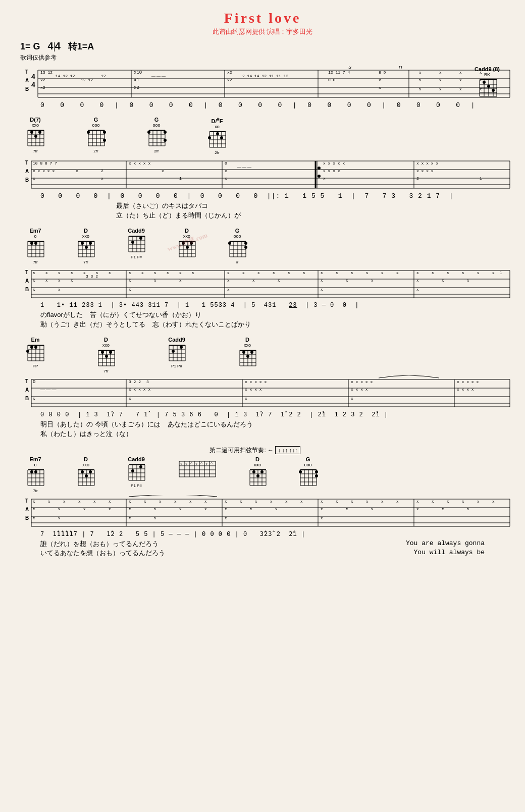  I want to click on chord-cadd9-2: Cadd9 P1 P#, so click(177, 352).